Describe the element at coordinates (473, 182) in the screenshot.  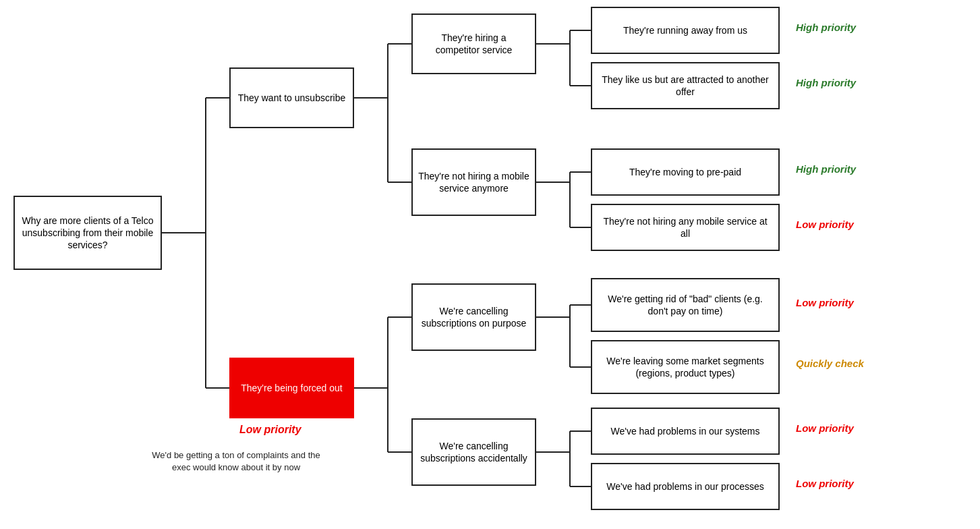
I see `not-hiring-node: They're not hiring a mobile service anym…` at that location.